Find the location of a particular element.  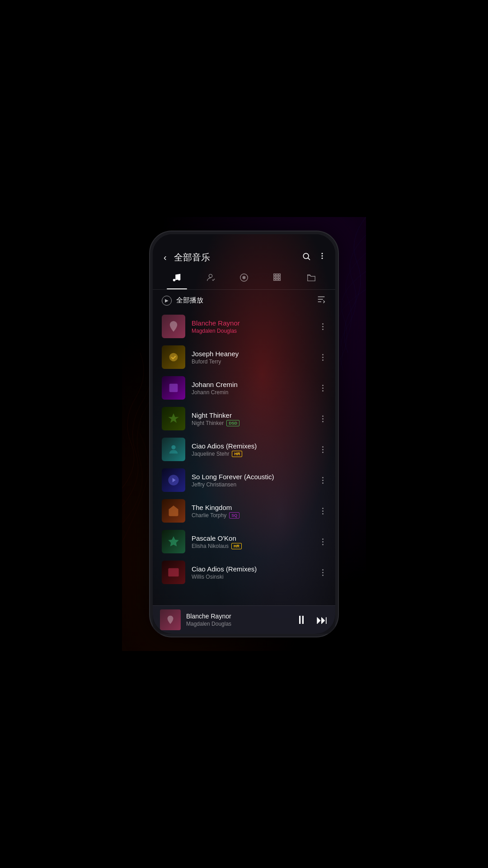

now-playing-artist: Magdalen Douglas is located at coordinates (238, 624).